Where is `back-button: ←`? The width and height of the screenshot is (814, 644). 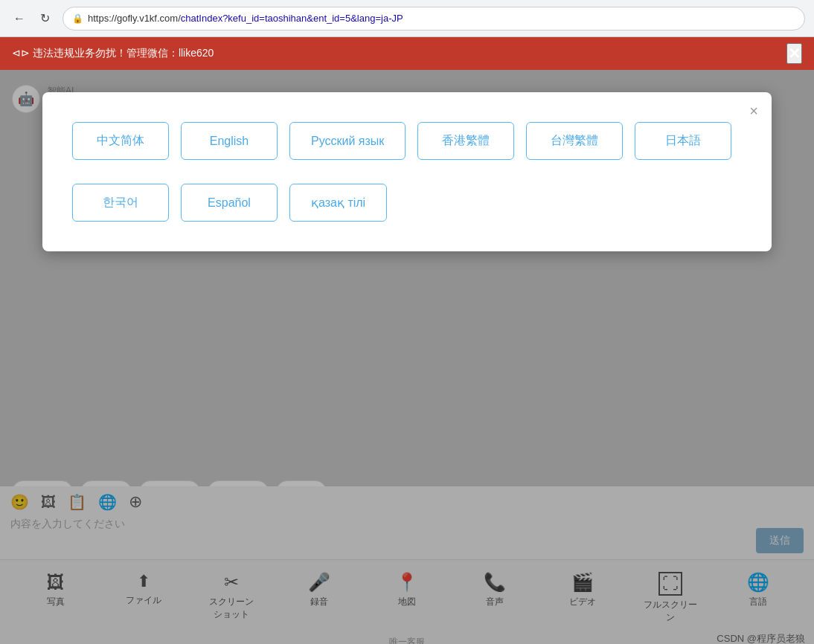
back-button: ← is located at coordinates (19, 19).